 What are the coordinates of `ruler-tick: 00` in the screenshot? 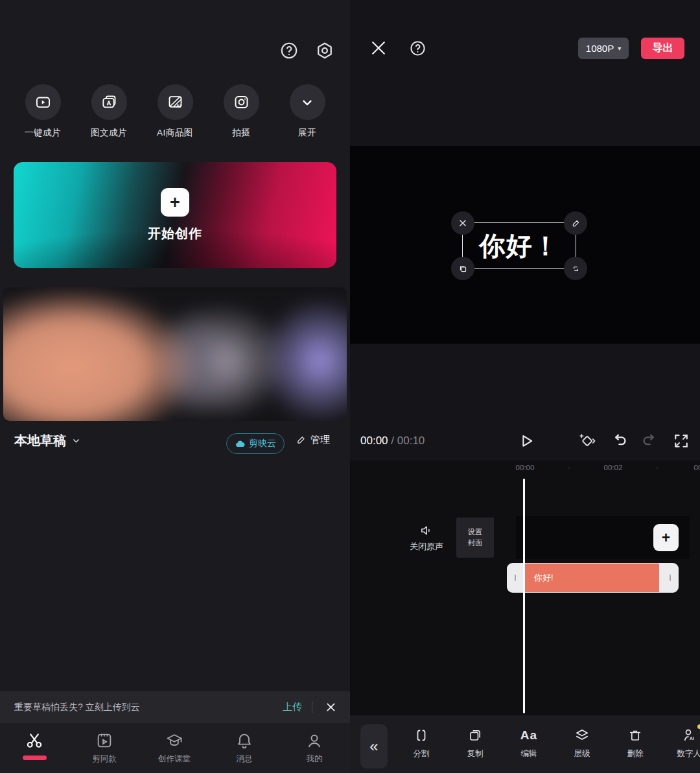 It's located at (697, 468).